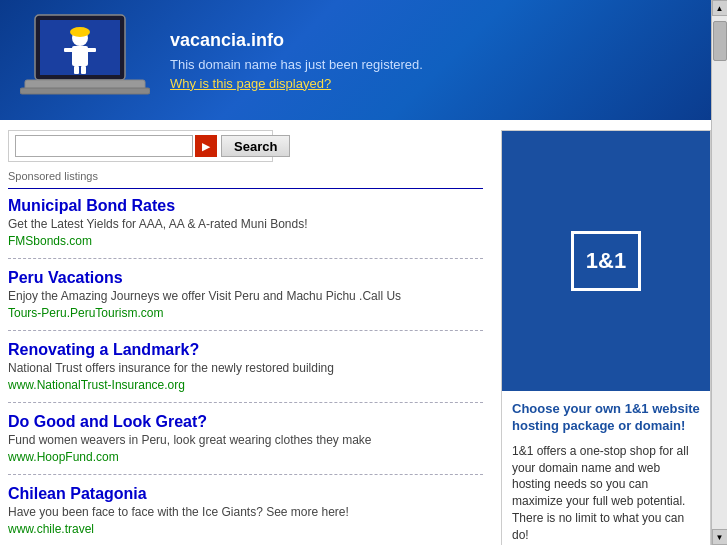 This screenshot has width=727, height=545. I want to click on list-item: Peru VacationsEnjoy the Amazing Journeys…, so click(246, 300).